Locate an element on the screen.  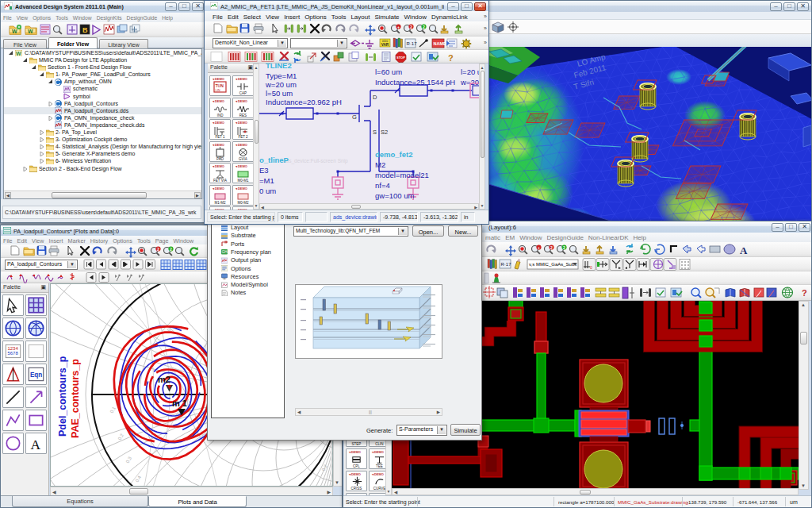
svg-text: G is located at coordinates (354, 117).